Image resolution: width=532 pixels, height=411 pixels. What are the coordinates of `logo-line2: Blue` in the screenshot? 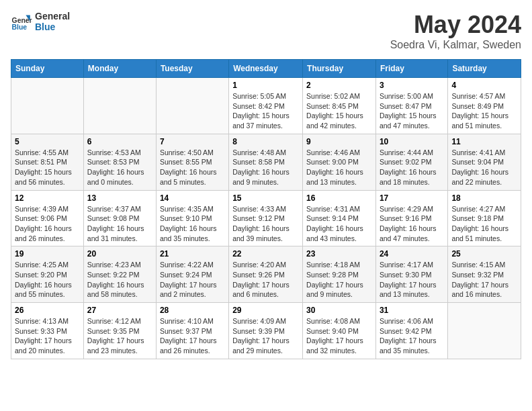 It's located at (52, 27).